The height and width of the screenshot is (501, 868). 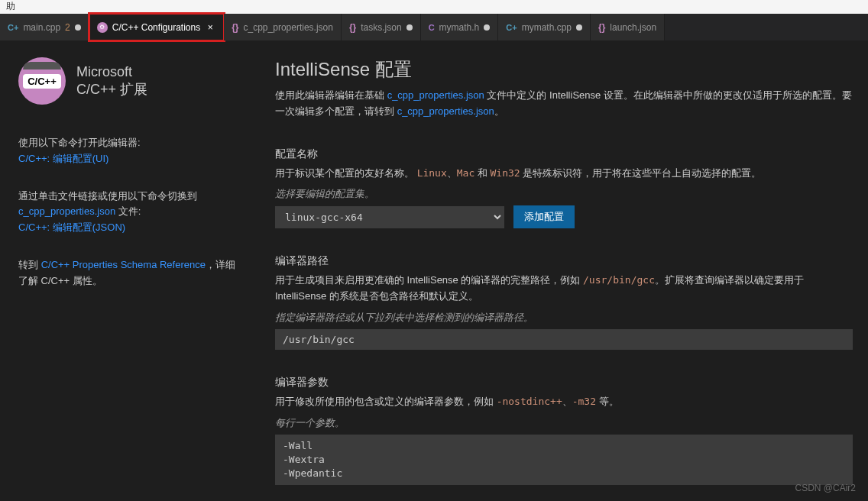 I want to click on tab-label: C/C++ Configurations, so click(x=156, y=27).